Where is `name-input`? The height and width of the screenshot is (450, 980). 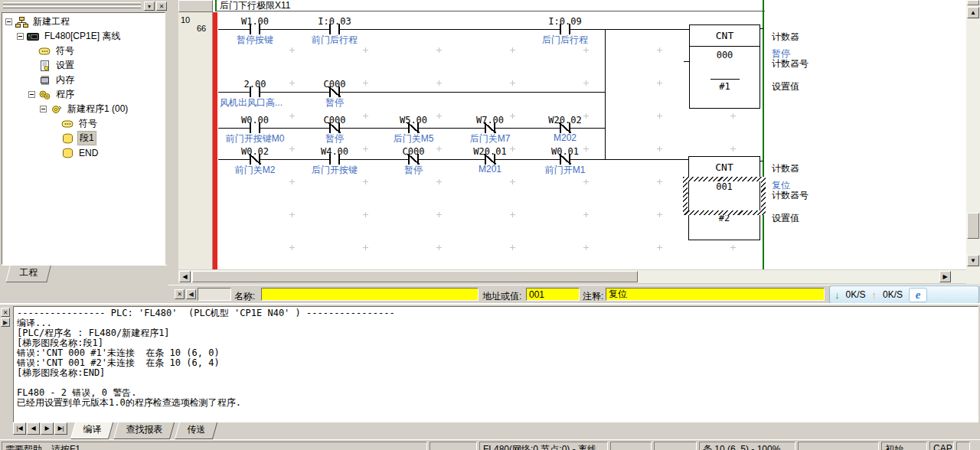
name-input is located at coordinates (370, 294).